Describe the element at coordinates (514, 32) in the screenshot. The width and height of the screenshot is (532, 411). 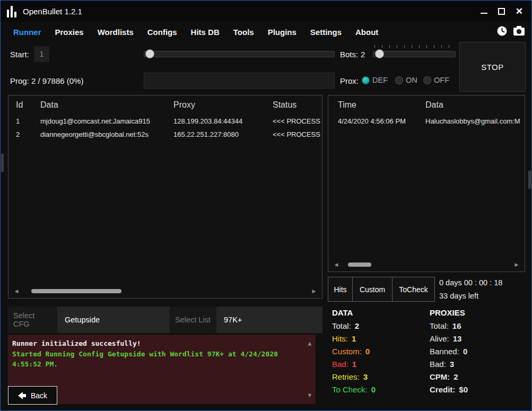
I see `nav-icons` at that location.